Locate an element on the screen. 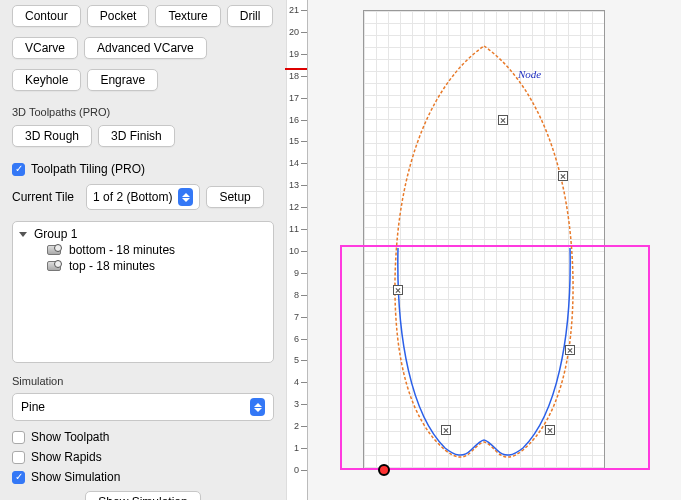  simulation-heading: Simulation is located at coordinates (143, 381).